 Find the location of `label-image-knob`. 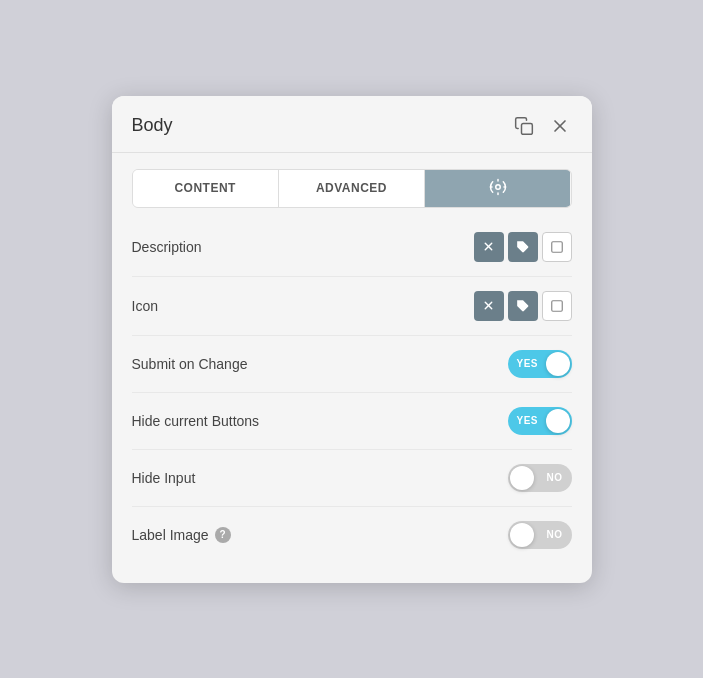

label-image-knob is located at coordinates (522, 535).